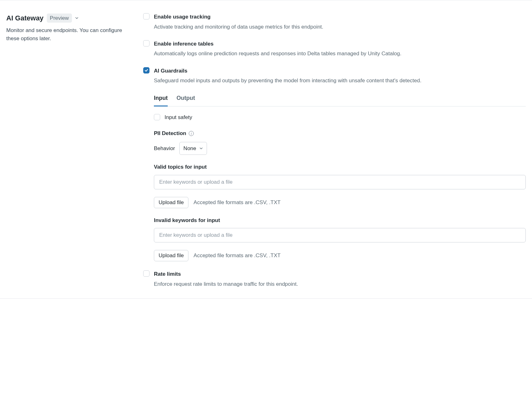 The width and height of the screenshot is (532, 407). I want to click on valid-topics-title: Valid topics for input, so click(340, 167).